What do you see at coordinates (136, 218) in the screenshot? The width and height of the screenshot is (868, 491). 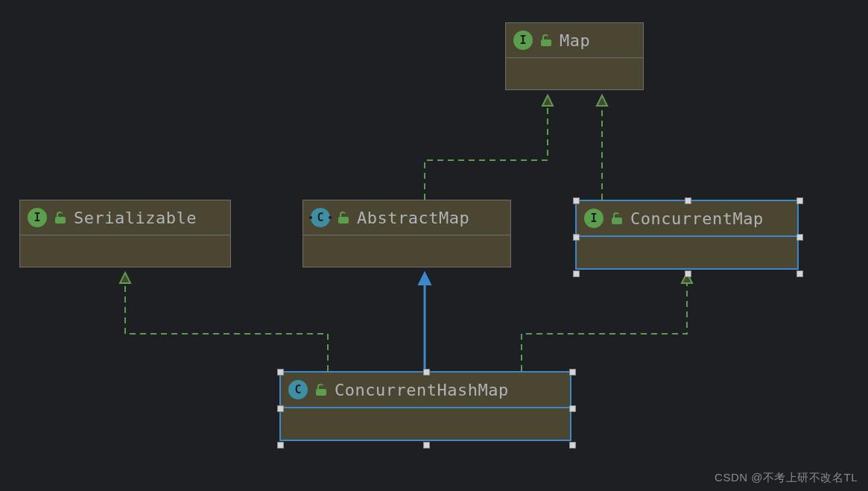 I see `node-label: Serializable` at bounding box center [136, 218].